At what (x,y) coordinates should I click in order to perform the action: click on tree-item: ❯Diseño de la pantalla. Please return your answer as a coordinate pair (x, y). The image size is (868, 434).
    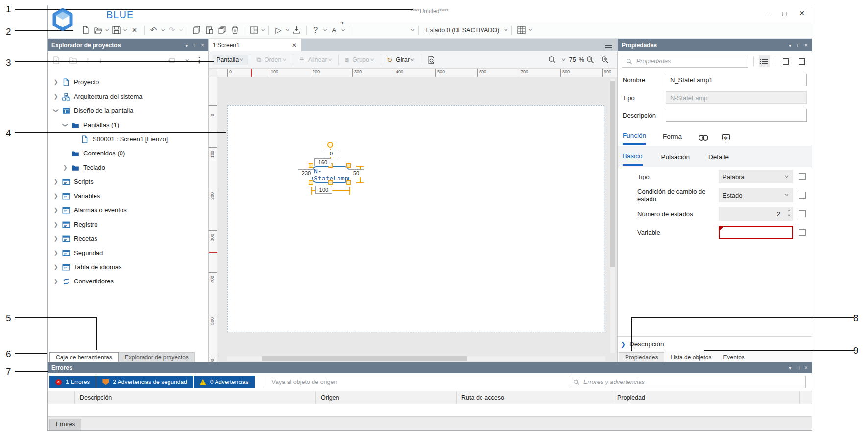
    Looking at the image, I should click on (128, 111).